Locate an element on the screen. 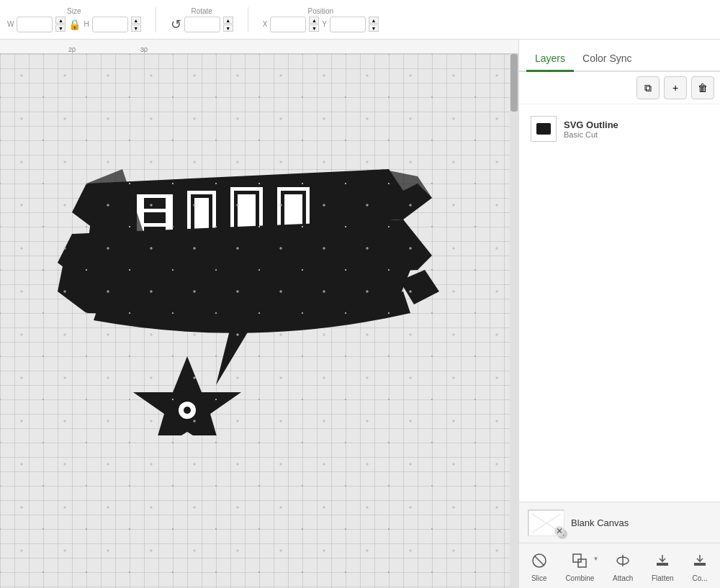 This screenshot has height=588, width=720. height-up: ▲ is located at coordinates (136, 20).